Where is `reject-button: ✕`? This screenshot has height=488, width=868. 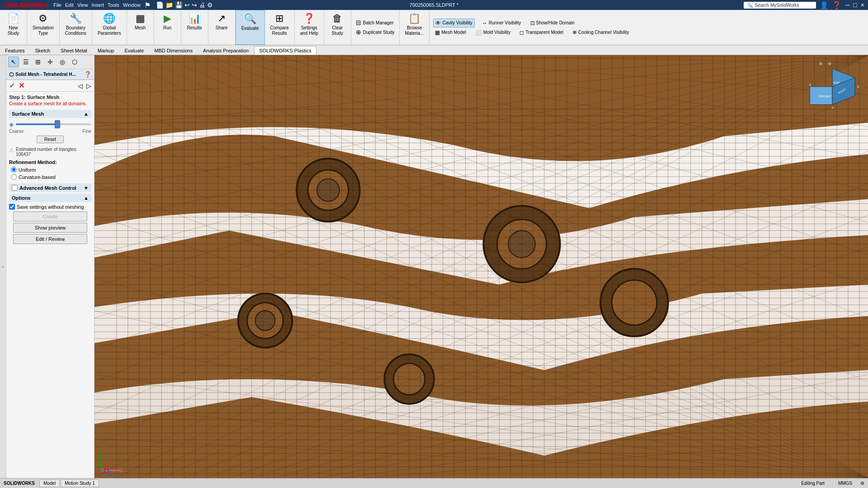 reject-button: ✕ is located at coordinates (22, 86).